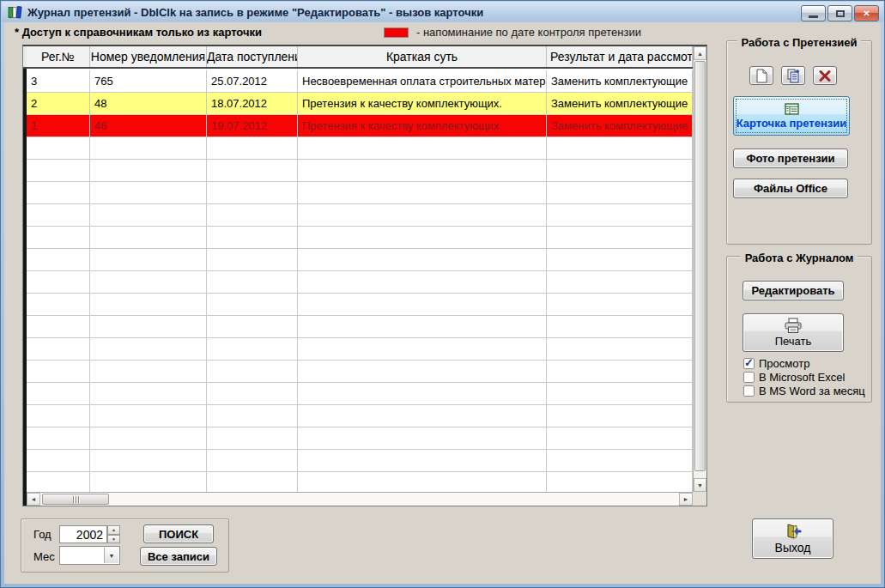  What do you see at coordinates (686, 500) in the screenshot?
I see `scroll-right-button: ►` at bounding box center [686, 500].